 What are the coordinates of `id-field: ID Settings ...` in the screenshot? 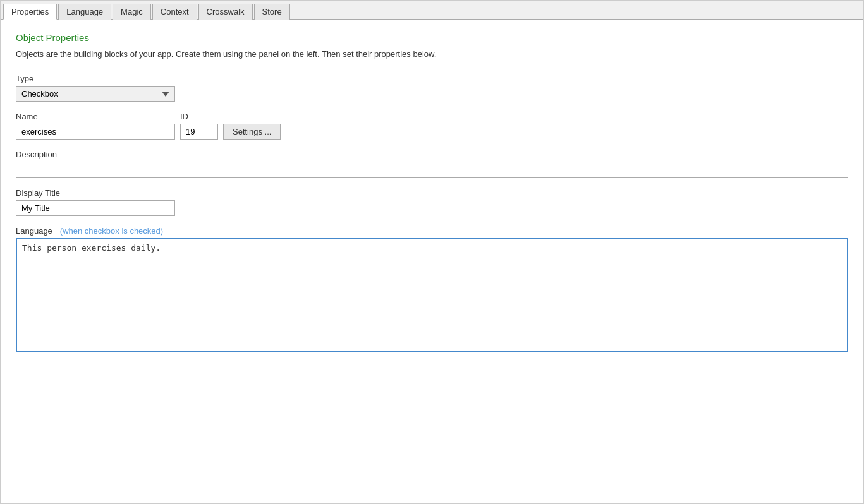 It's located at (230, 126).